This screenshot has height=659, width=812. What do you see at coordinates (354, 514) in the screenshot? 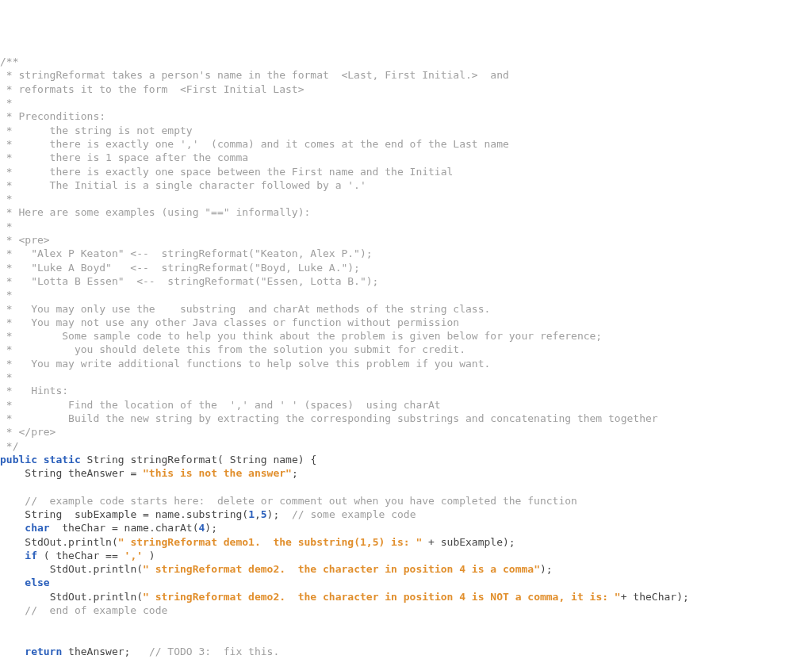
I see `code-token-comment: // some example code` at bounding box center [354, 514].